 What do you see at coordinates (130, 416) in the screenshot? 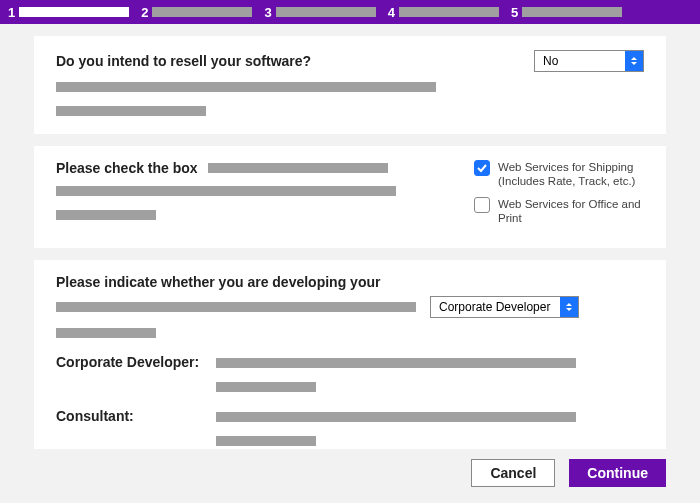
I see `definition-consultant-term: Consultant:` at bounding box center [130, 416].